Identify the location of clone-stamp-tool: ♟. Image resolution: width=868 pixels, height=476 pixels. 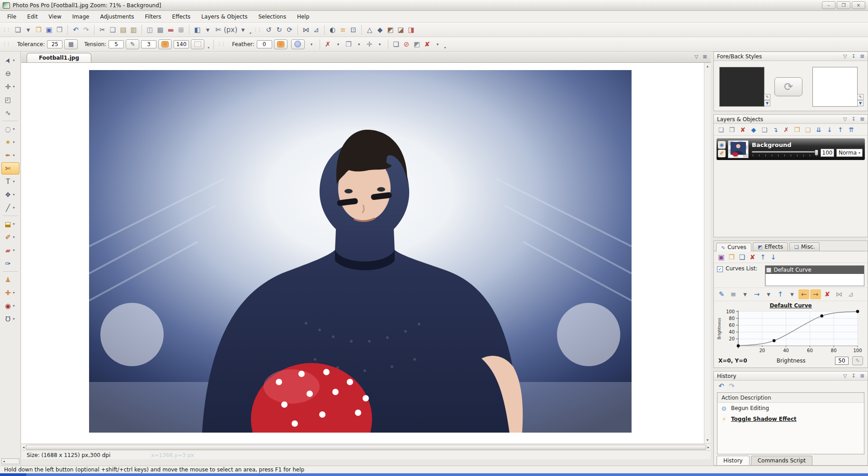
(10, 279).